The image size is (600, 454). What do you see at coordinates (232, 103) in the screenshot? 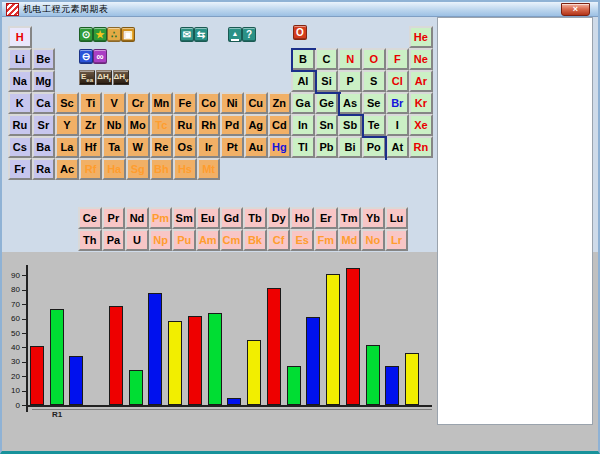
I see `element-Ni: Ni` at bounding box center [232, 103].